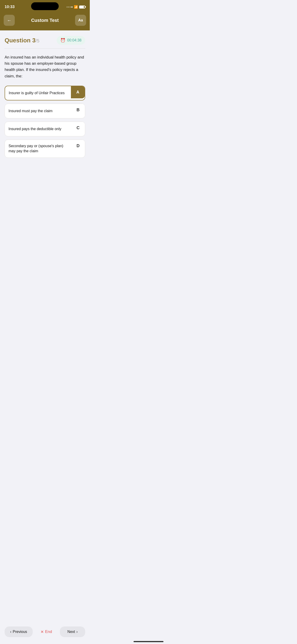  What do you see at coordinates (45, 40) in the screenshot?
I see `question-header: Question 3/5 ⏰ 00:04:38` at bounding box center [45, 40].